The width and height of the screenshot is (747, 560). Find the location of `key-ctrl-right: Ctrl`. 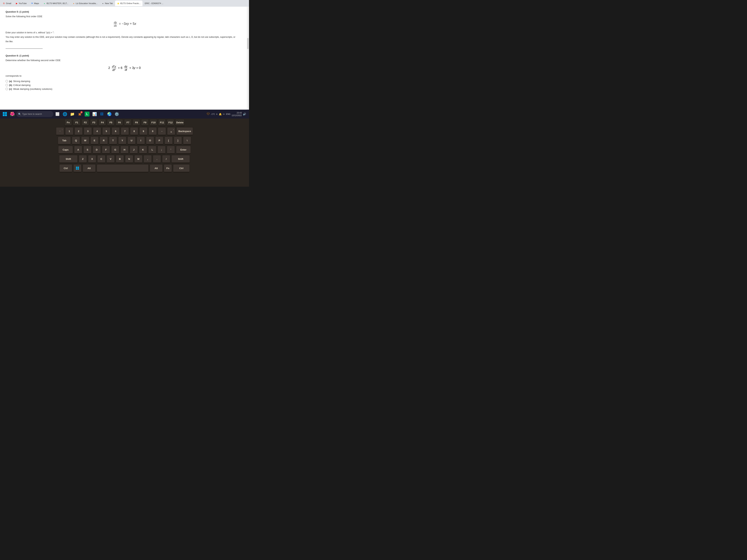

key-ctrl-right: Ctrl is located at coordinates (181, 168).